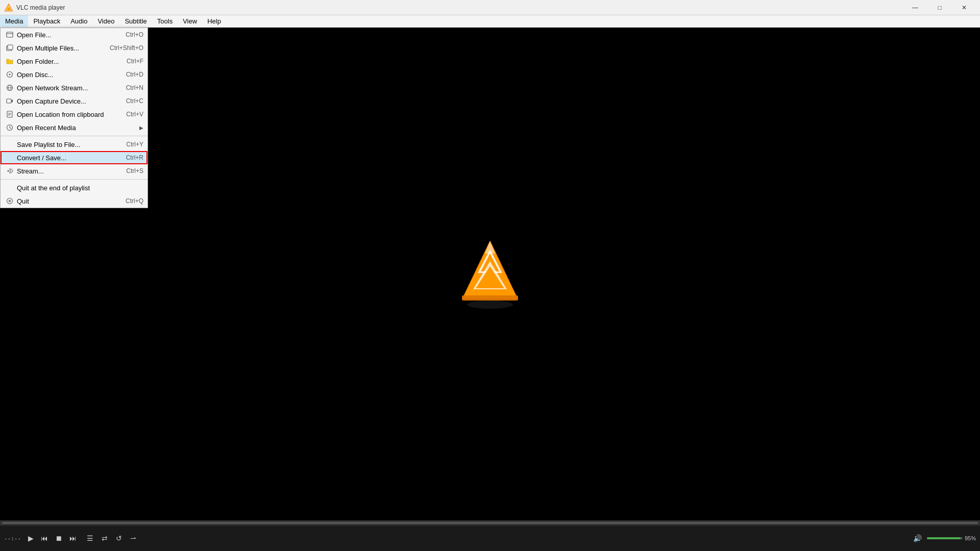 This screenshot has width=980, height=551. What do you see at coordinates (73, 538) in the screenshot?
I see `next-button: ⏭` at bounding box center [73, 538].